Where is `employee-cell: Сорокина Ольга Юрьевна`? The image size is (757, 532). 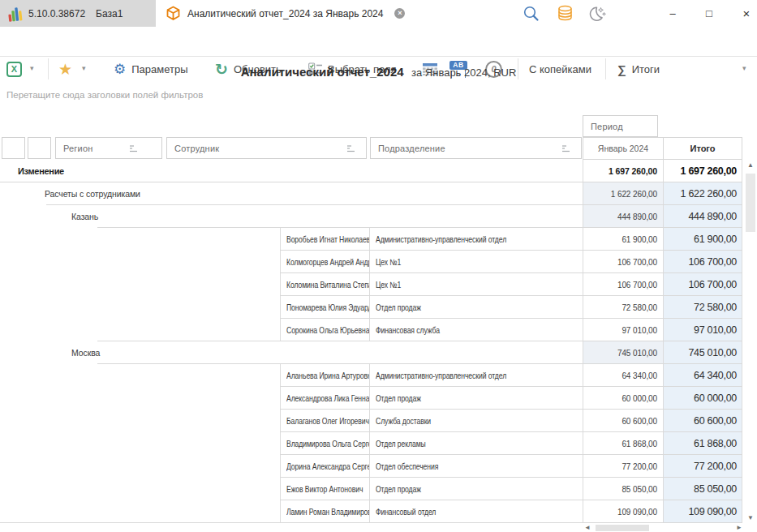 employee-cell: Сорокина Ольга Юрьевна is located at coordinates (325, 330).